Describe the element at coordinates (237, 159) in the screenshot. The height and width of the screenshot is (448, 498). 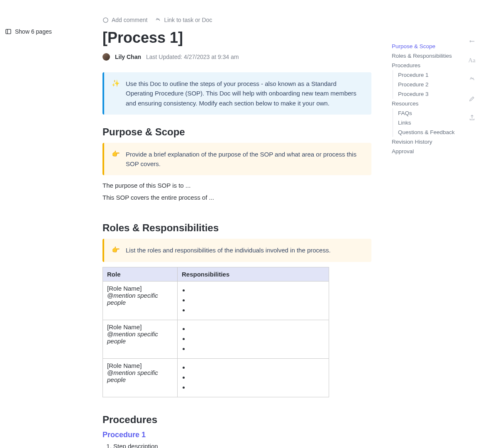
I see `purpose-callout: 👉 Provide a brief explanation of the pur…` at that location.